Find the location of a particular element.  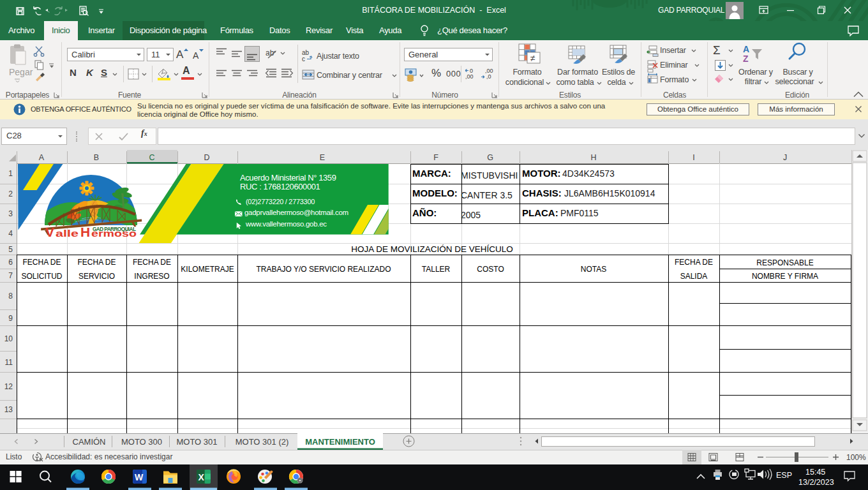

svg-text: PMF0115 is located at coordinates (580, 213).